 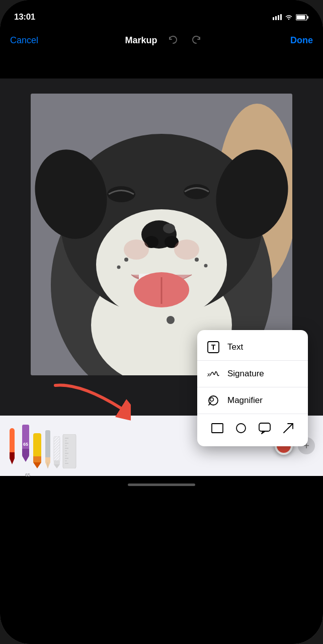 What do you see at coordinates (28, 475) in the screenshot?
I see `marker-size: 65` at bounding box center [28, 475].